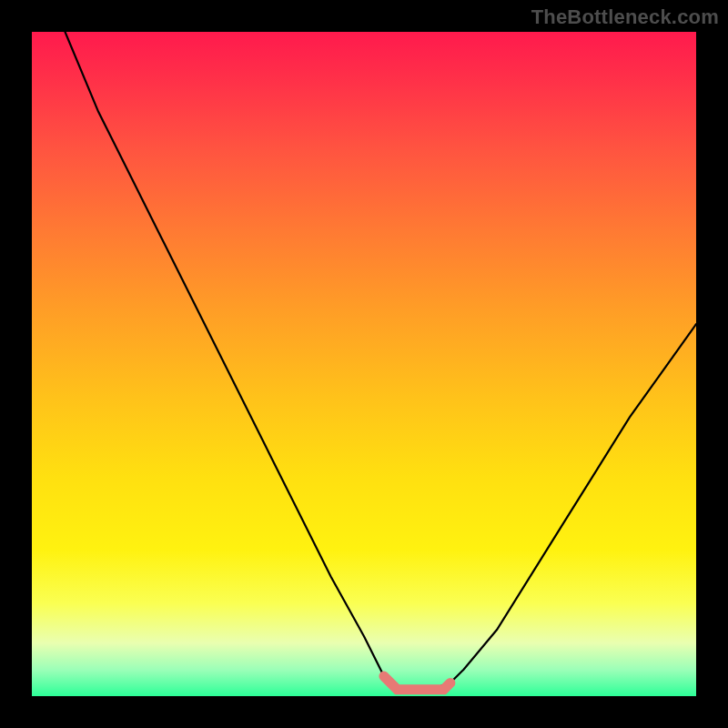  I want to click on optimal-region-highlight, so click(417, 682).